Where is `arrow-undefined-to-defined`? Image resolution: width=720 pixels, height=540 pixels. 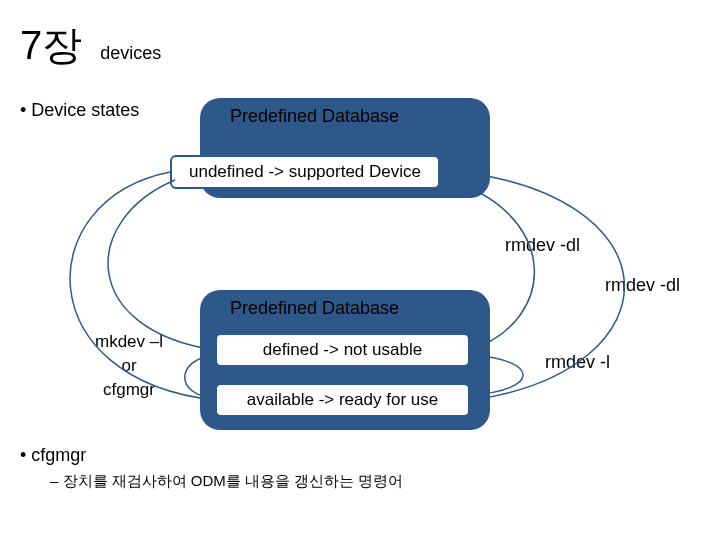 arrow-undefined-to-defined is located at coordinates (162, 265).